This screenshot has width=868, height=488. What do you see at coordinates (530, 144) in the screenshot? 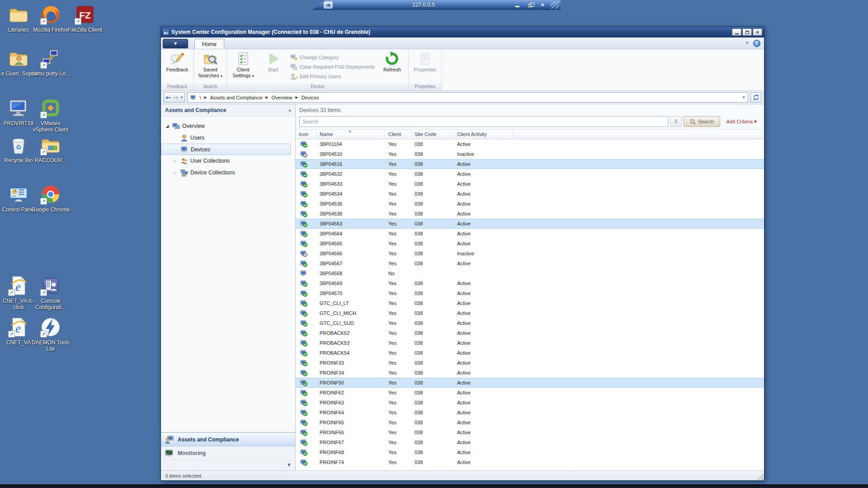
I see `table-row: 38P01104Yes038Active` at bounding box center [530, 144].